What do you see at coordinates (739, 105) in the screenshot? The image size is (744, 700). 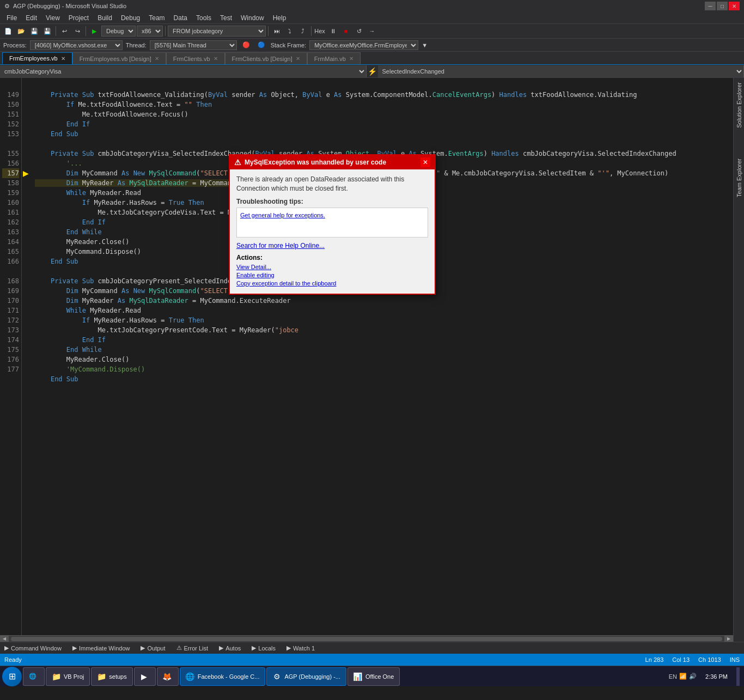 I see `solution-explorer-tab: Solution Explorer` at bounding box center [739, 105].